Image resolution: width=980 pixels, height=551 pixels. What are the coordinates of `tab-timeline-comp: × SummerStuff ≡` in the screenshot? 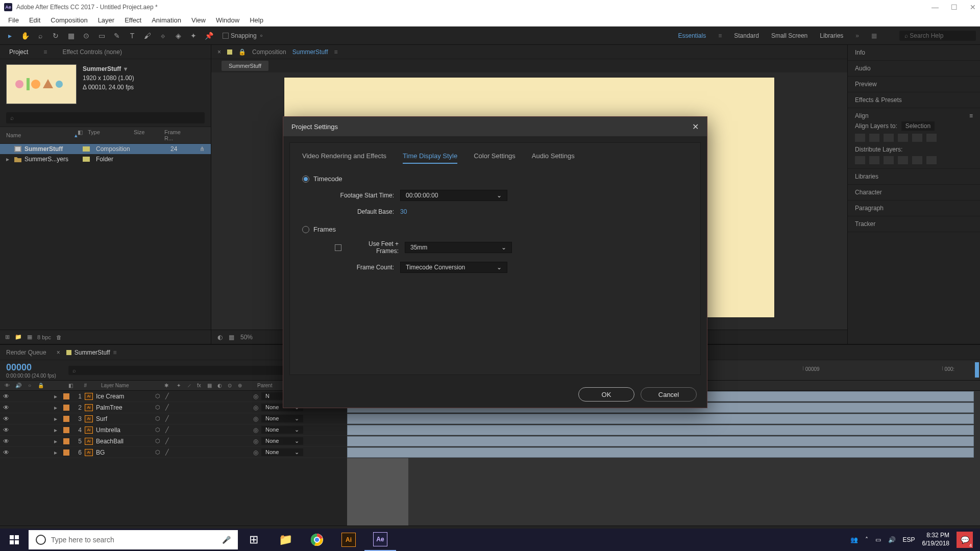 It's located at (87, 353).